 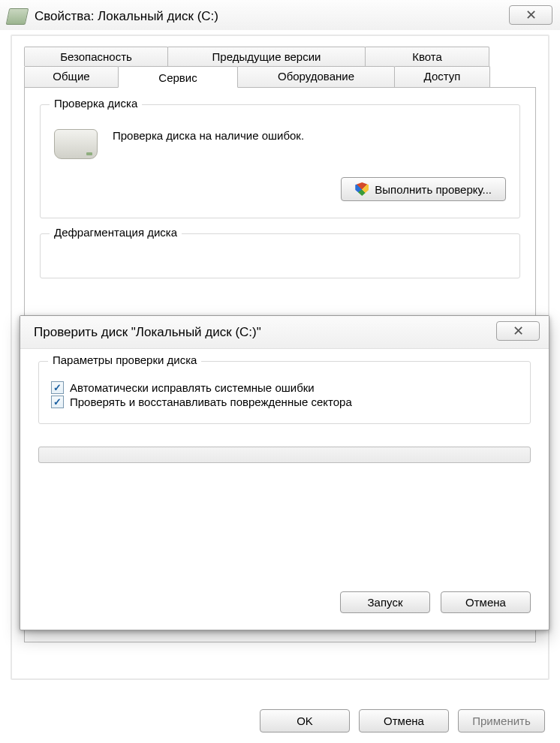 I want to click on tab-general: Общие, so click(x=71, y=77).